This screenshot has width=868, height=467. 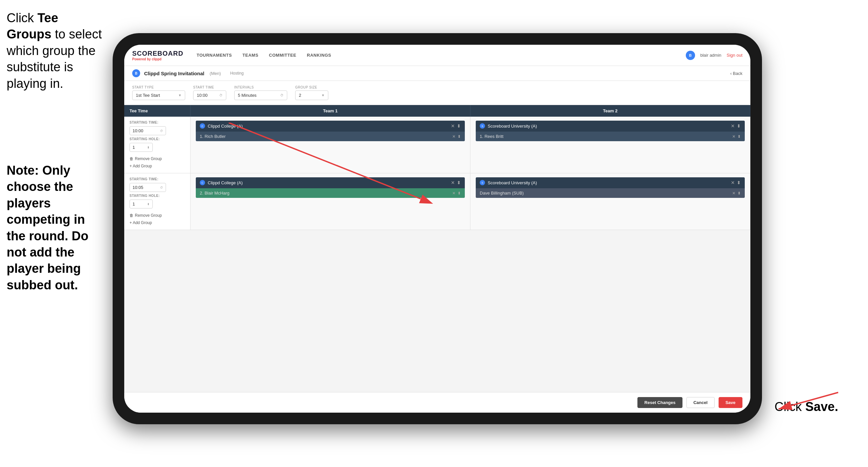 What do you see at coordinates (158, 53) in the screenshot?
I see `logo-scoreboard: SCOREBOARD` at bounding box center [158, 53].